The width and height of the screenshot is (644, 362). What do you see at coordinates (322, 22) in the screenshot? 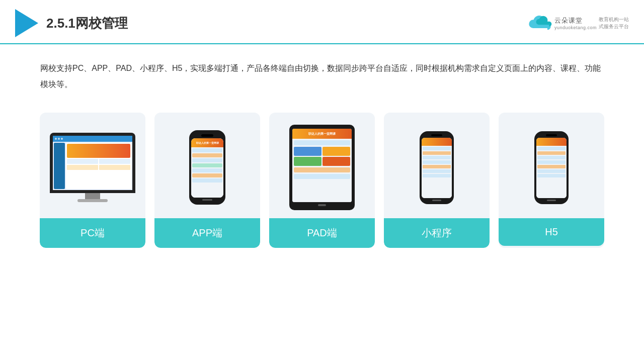
I see `header: 2.5.1网校管理 云朵课堂 yunduoketang.com 教育机构一站 式…` at bounding box center [322, 22].